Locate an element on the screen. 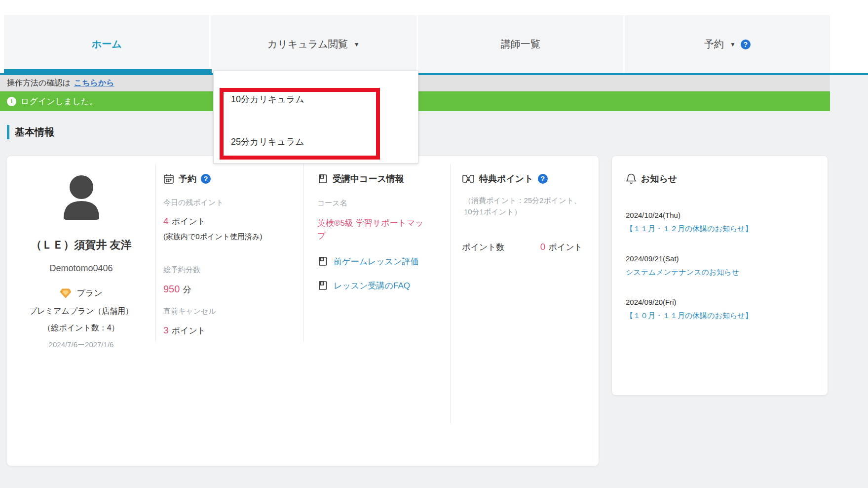 The width and height of the screenshot is (868, 488). today-points-label: 今日の残ポイント is located at coordinates (228, 203).